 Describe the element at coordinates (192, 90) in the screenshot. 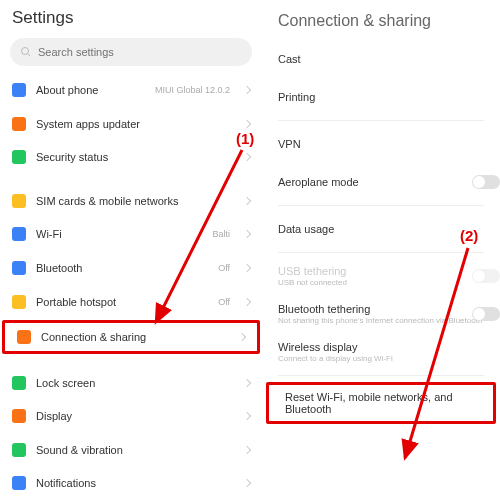

I see `menu-value: MIUI Global 12.0.2` at that location.